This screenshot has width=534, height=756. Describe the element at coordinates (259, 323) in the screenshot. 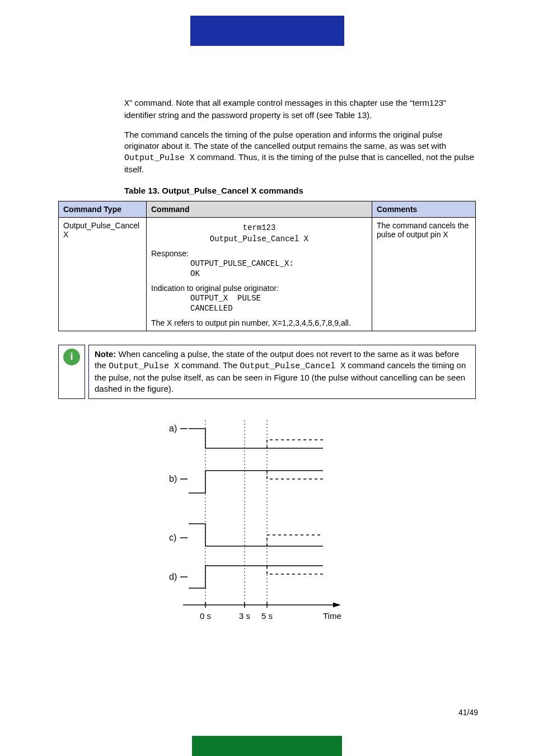

I see `xref-text: The X refers to output pin number, X=1,2…` at that location.